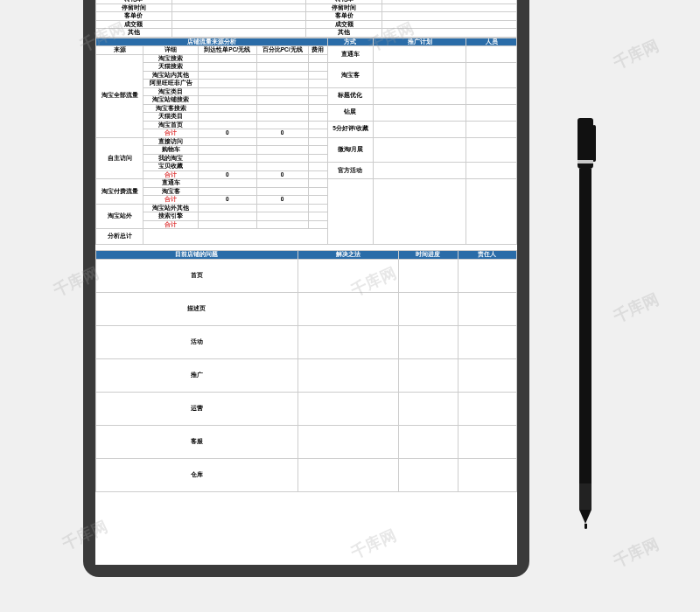 This screenshot has width=700, height=612. Describe the element at coordinates (585, 323) in the screenshot. I see `pen-graphic` at that location.